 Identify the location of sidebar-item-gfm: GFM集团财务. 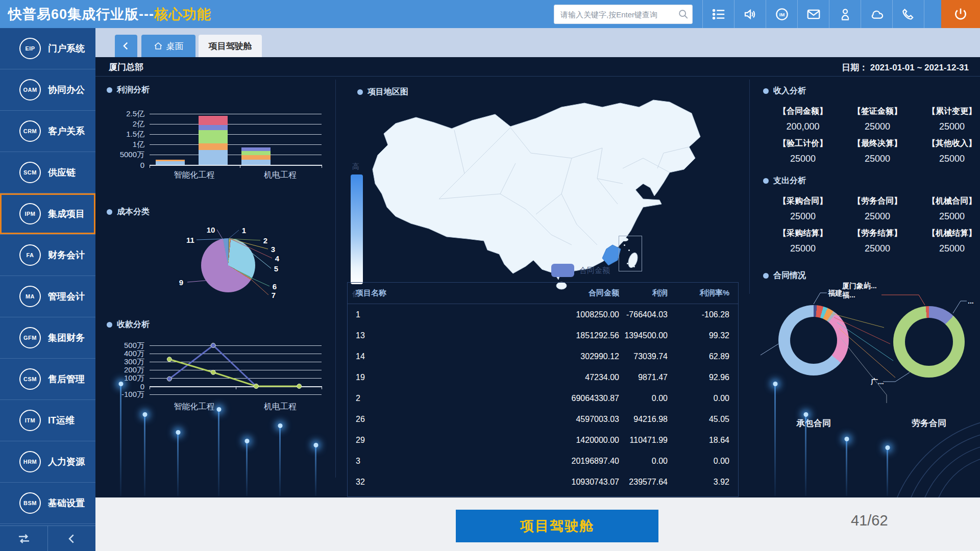
(48, 338).